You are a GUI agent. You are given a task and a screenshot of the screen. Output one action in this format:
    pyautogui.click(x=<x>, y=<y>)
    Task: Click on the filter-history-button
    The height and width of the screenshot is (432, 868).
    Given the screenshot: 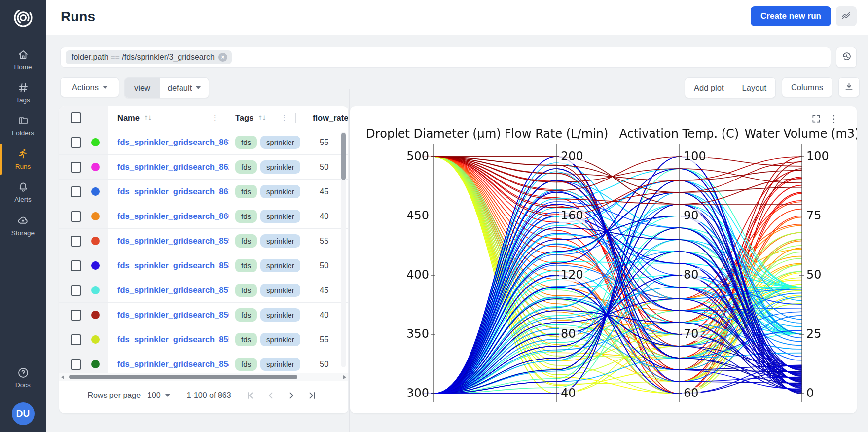 What is the action you would take?
    pyautogui.click(x=846, y=57)
    